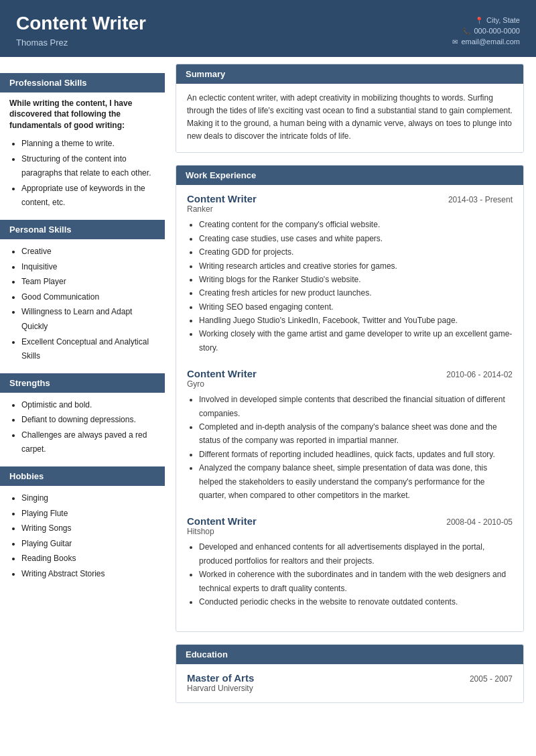  Describe the element at coordinates (350, 384) in the screenshot. I see `job-company: Gyro` at that location.